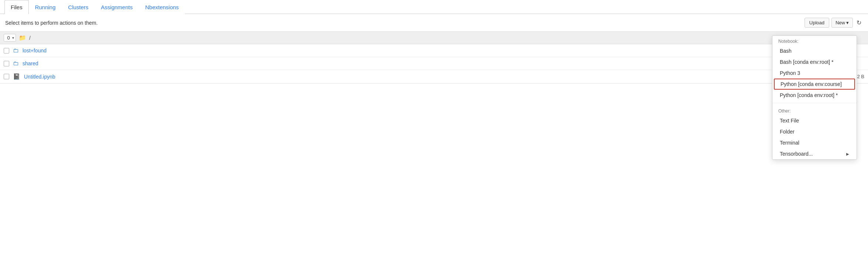  What do you see at coordinates (840, 23) in the screenshot?
I see `new-button-label: New` at bounding box center [840, 23].